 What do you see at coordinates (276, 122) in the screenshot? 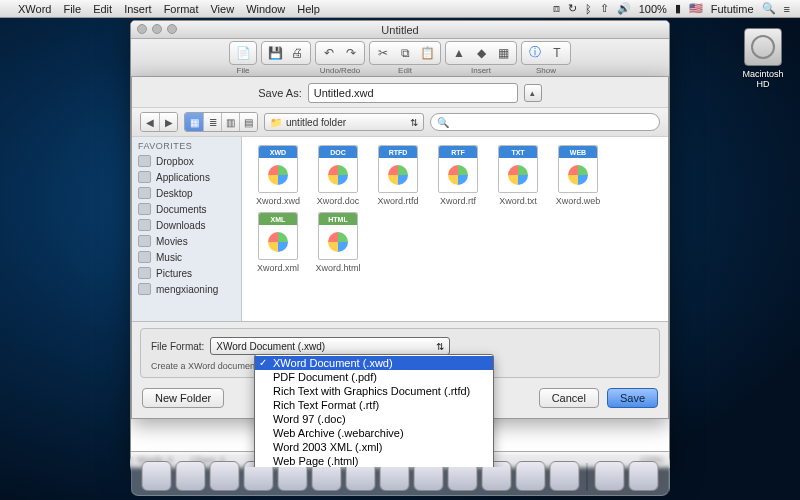
I see `folder-icon: 📁` at bounding box center [276, 122].